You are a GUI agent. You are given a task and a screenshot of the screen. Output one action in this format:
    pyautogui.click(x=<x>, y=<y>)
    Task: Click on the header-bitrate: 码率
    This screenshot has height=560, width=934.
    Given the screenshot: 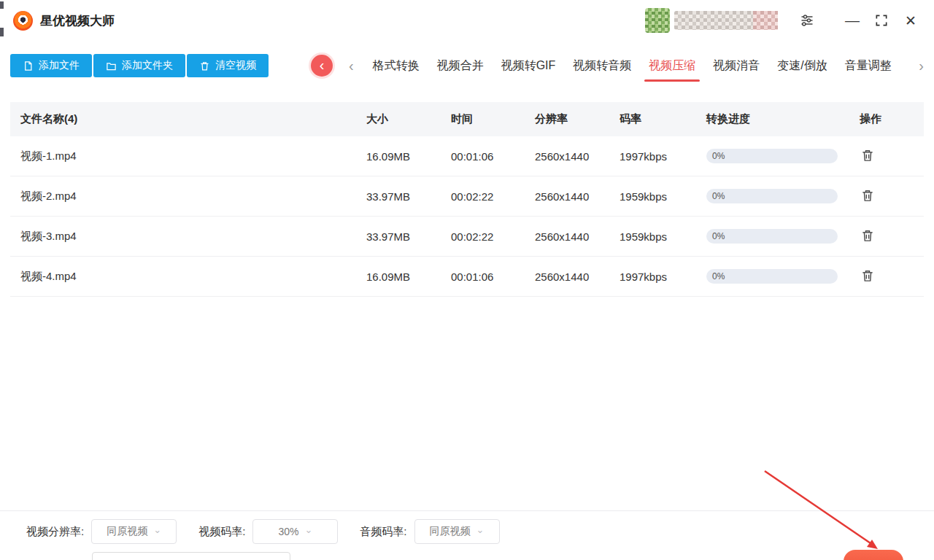 What is the action you would take?
    pyautogui.click(x=663, y=120)
    